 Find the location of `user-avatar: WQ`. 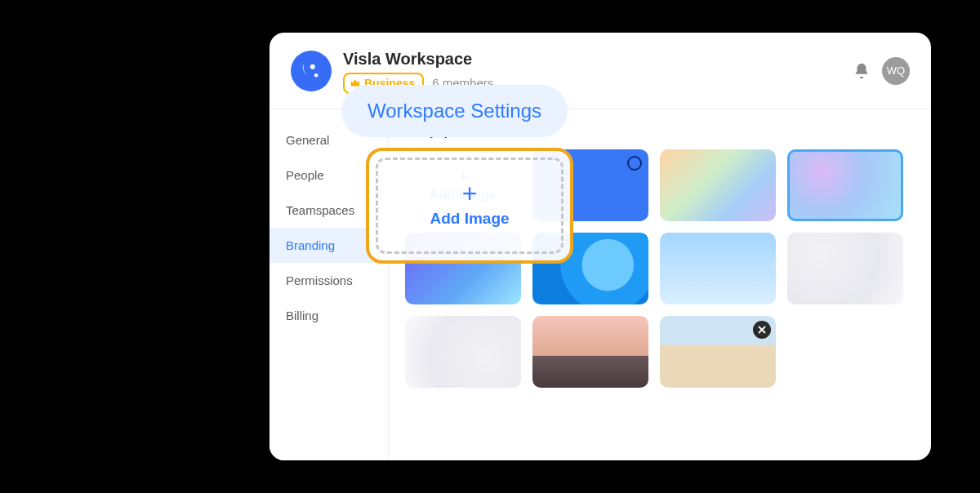

user-avatar: WQ is located at coordinates (896, 71).